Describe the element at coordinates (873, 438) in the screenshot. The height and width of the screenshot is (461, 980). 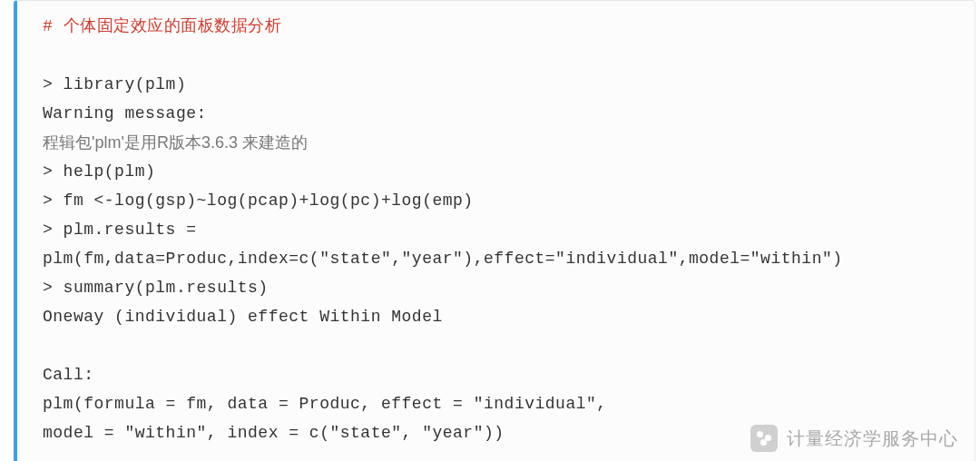
I see `watermark-text: 计量经济学服务中心` at that location.